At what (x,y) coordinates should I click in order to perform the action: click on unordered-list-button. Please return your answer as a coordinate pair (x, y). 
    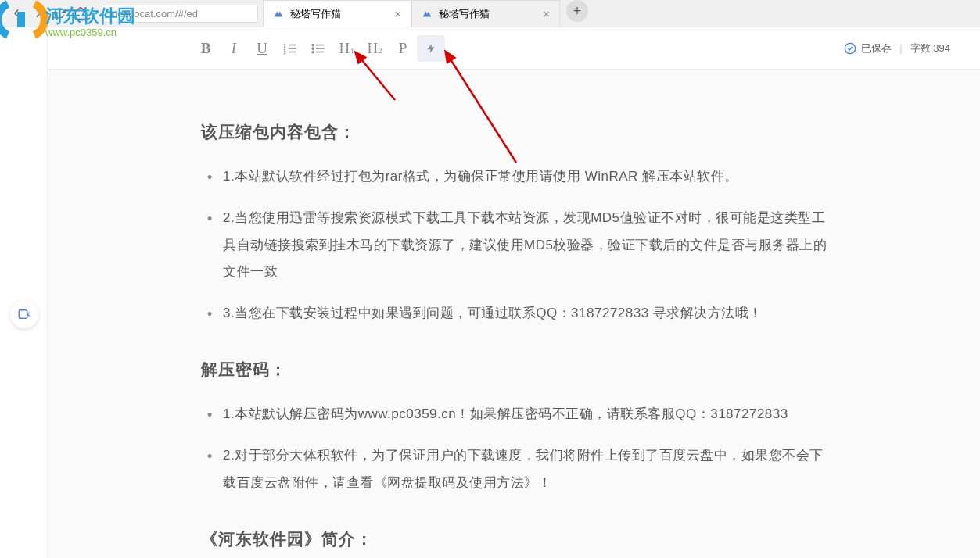
    Looking at the image, I should click on (318, 48).